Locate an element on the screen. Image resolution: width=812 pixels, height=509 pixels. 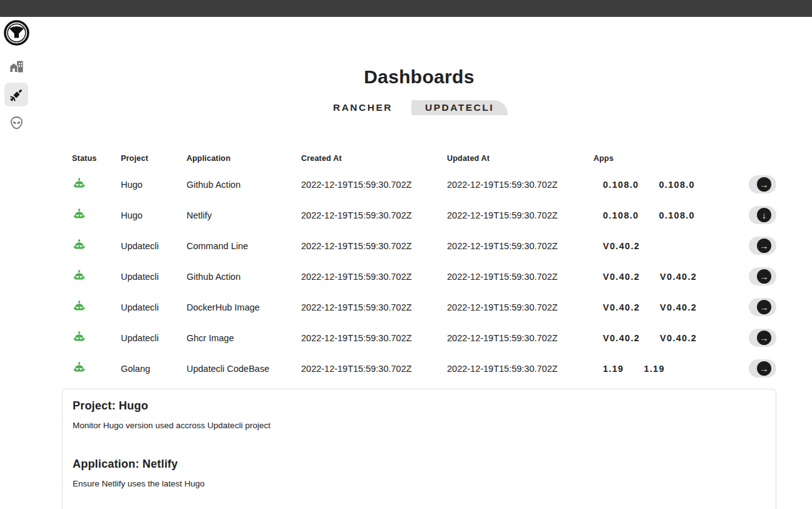
table-row: Updatecli Command Line 2022-12-19T15:59:… is located at coordinates (419, 245).